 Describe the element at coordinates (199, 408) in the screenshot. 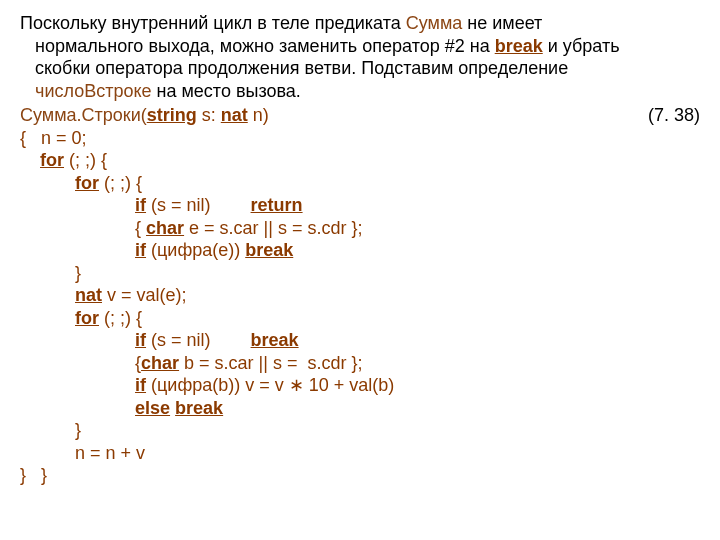

I see `kw-break-3: break` at that location.